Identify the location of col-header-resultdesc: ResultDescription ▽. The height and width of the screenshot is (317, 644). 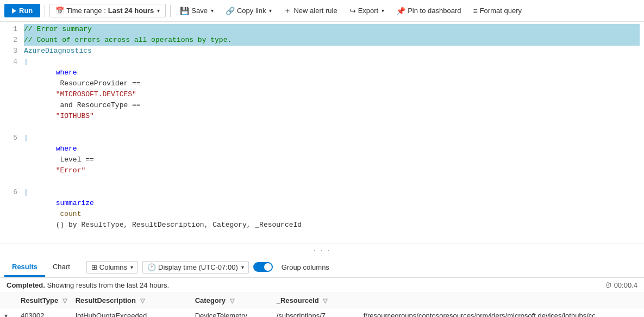
(131, 301).